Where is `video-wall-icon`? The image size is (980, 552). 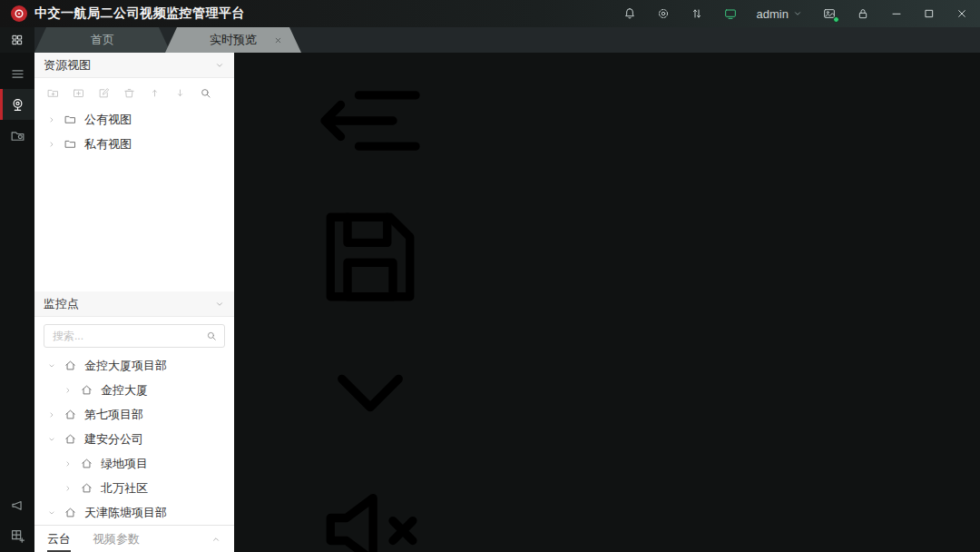
video-wall-icon is located at coordinates (730, 14).